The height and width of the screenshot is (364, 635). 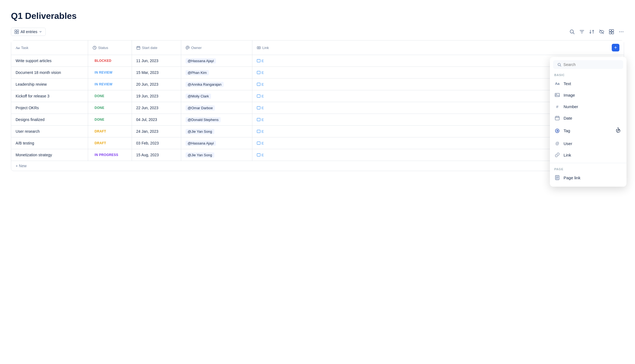 What do you see at coordinates (50, 84) in the screenshot?
I see `task-cell: Leadership review` at bounding box center [50, 84].